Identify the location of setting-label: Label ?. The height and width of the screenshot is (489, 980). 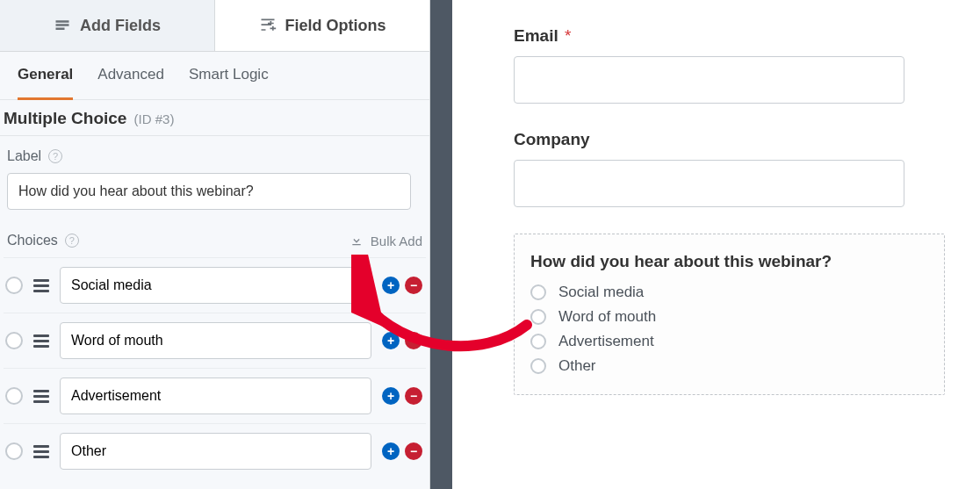
(214, 177).